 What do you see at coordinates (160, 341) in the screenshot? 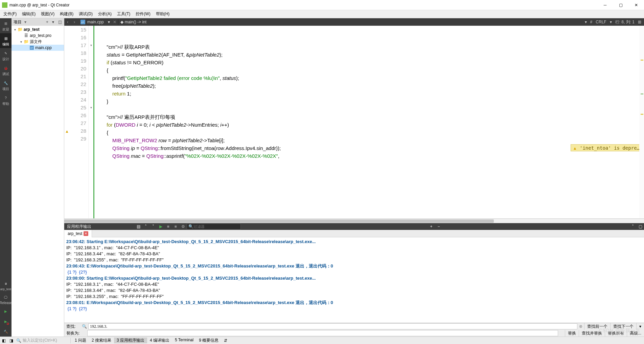
I see `statusbar-tab: 4 编译输出` at bounding box center [160, 341].